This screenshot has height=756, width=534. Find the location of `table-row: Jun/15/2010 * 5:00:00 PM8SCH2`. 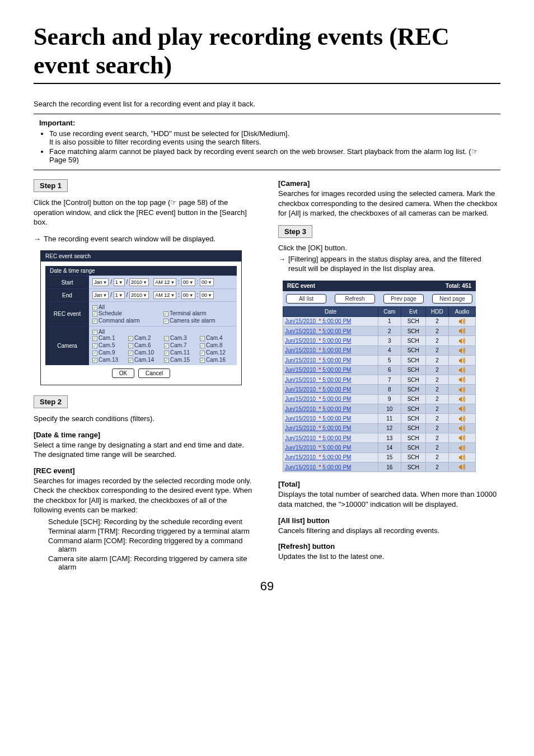

table-row: Jun/15/2010 * 5:00:00 PM8SCH2 is located at coordinates (380, 390).